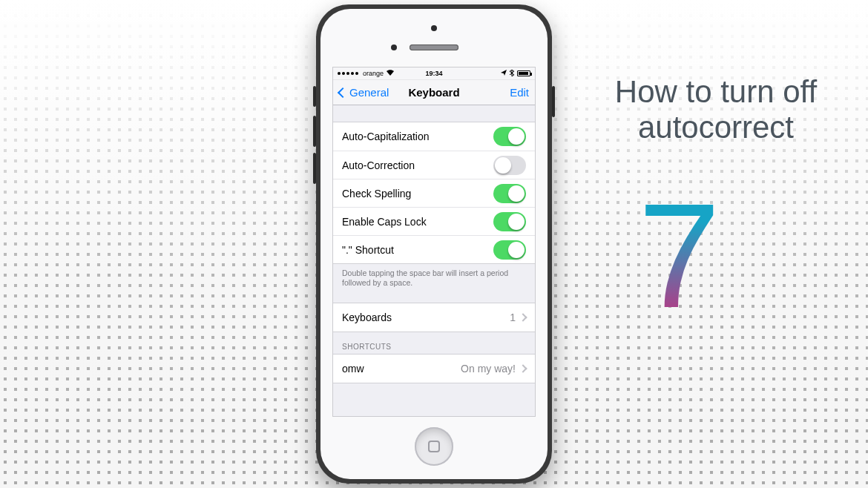 Image resolution: width=868 pixels, height=488 pixels. What do you see at coordinates (434, 28) in the screenshot?
I see `camera-icon` at bounding box center [434, 28].